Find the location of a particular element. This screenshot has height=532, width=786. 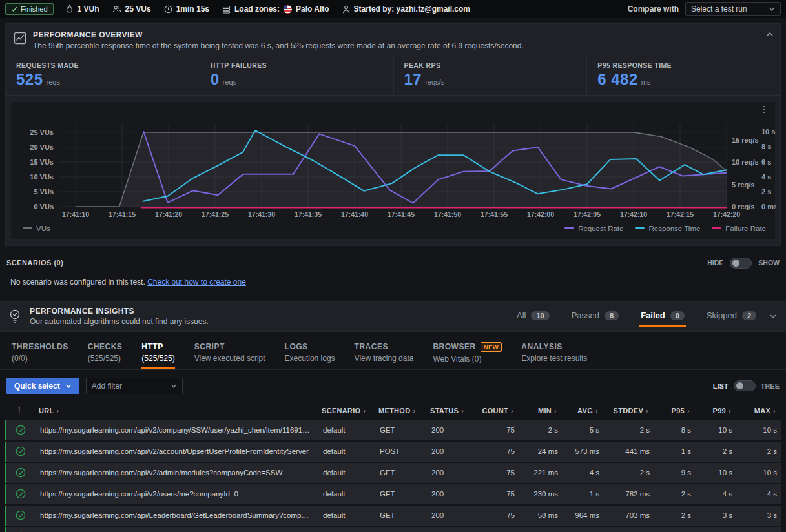

cell-p99: 3 s is located at coordinates (717, 515).